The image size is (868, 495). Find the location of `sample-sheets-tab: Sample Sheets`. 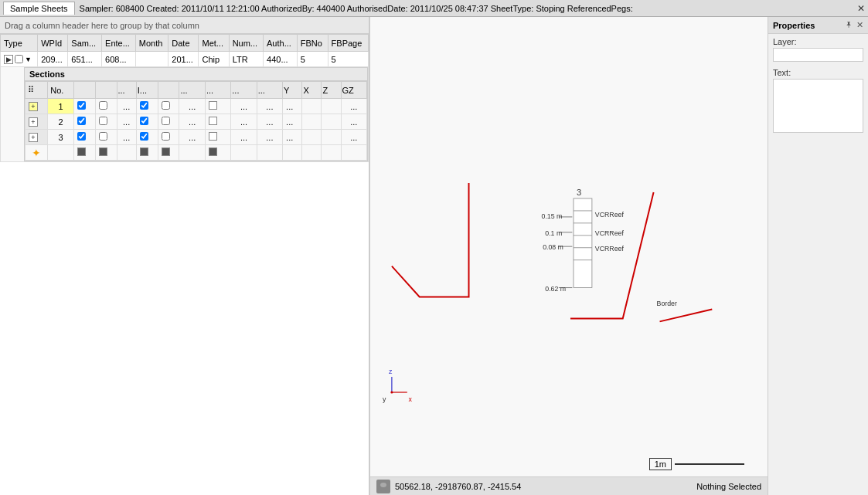

sample-sheets-tab: Sample Sheets is located at coordinates (39, 8).